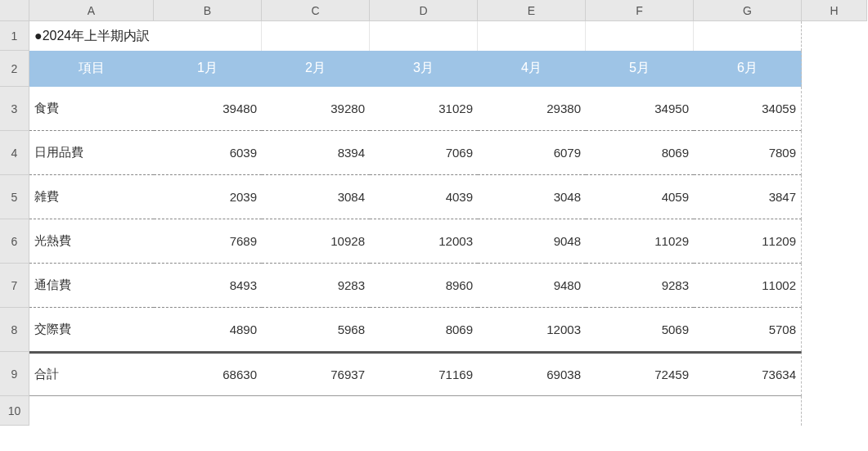  What do you see at coordinates (92, 109) in the screenshot?
I see `row-label: 食費` at bounding box center [92, 109].